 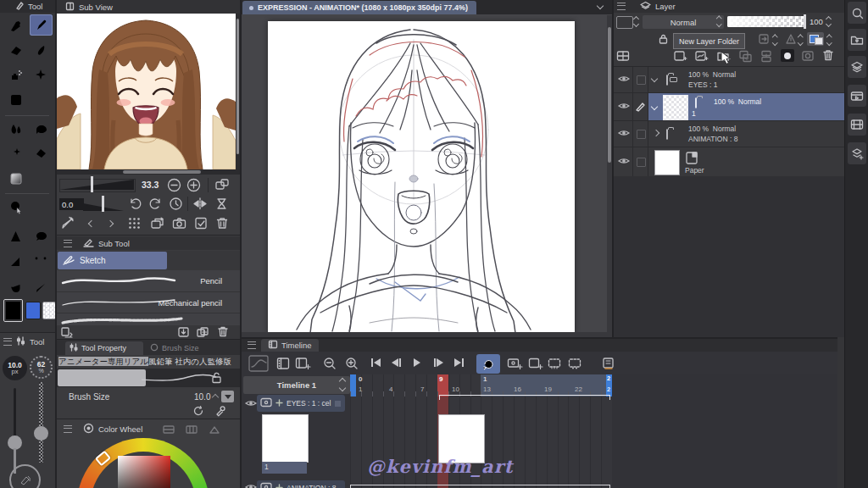 I want to click on strip-layer-button, so click(x=857, y=67).